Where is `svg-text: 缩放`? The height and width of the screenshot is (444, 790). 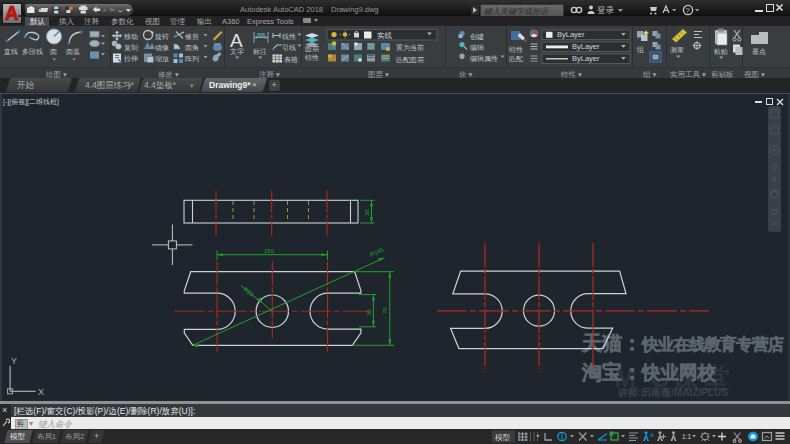
svg-text: 缩放 is located at coordinates (162, 59).